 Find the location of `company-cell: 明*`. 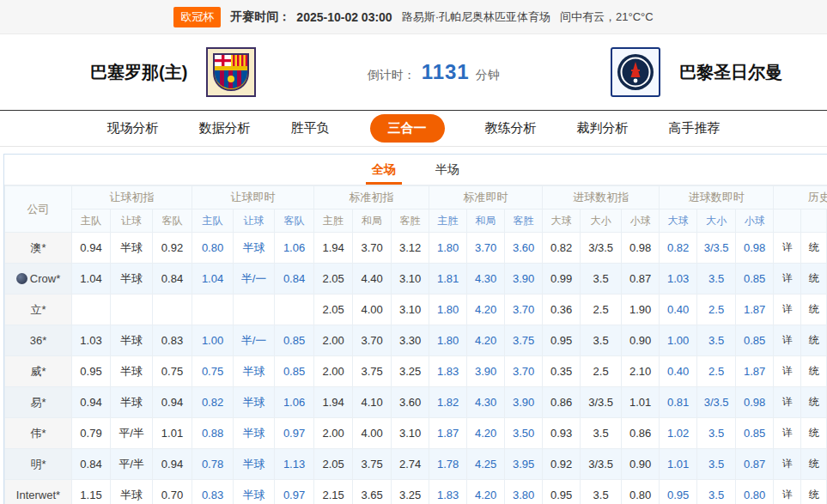

company-cell: 明* is located at coordinates (39, 465).